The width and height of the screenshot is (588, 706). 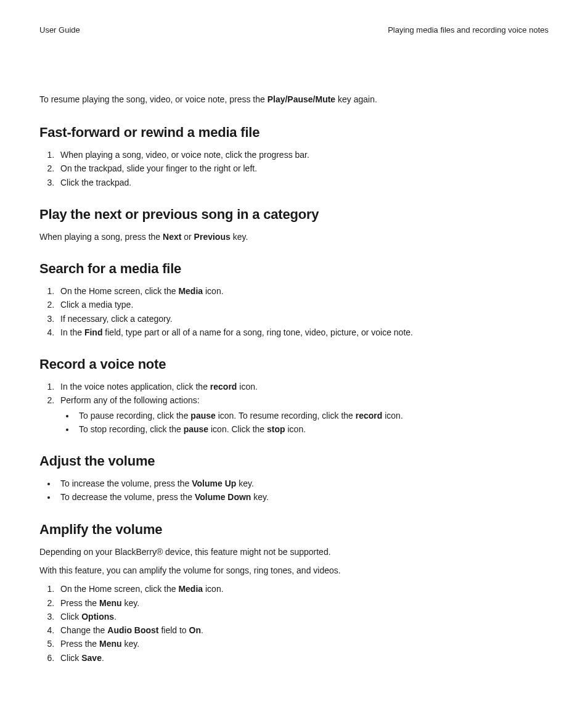 I want to click on t: Volume Down, so click(x=223, y=497).